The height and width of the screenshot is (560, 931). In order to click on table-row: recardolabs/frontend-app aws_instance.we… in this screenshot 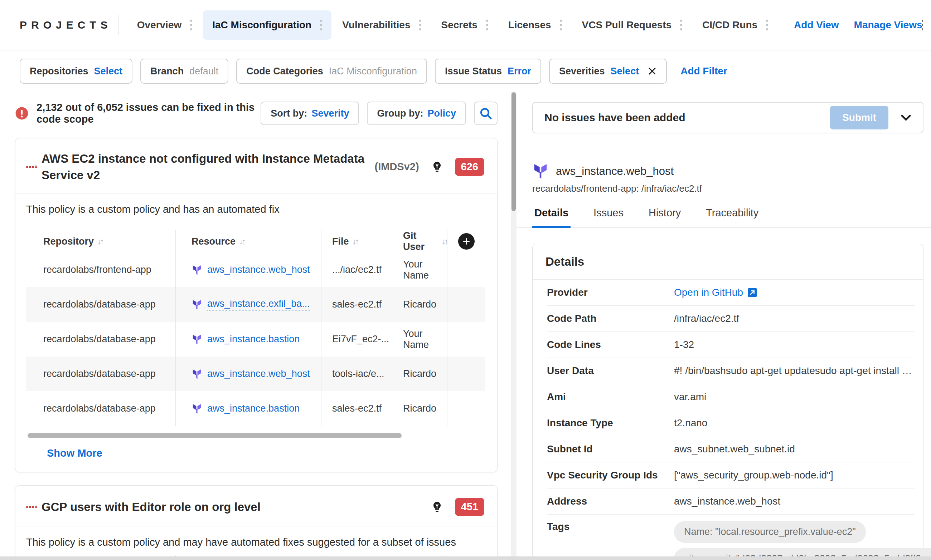, I will do `click(256, 270)`.